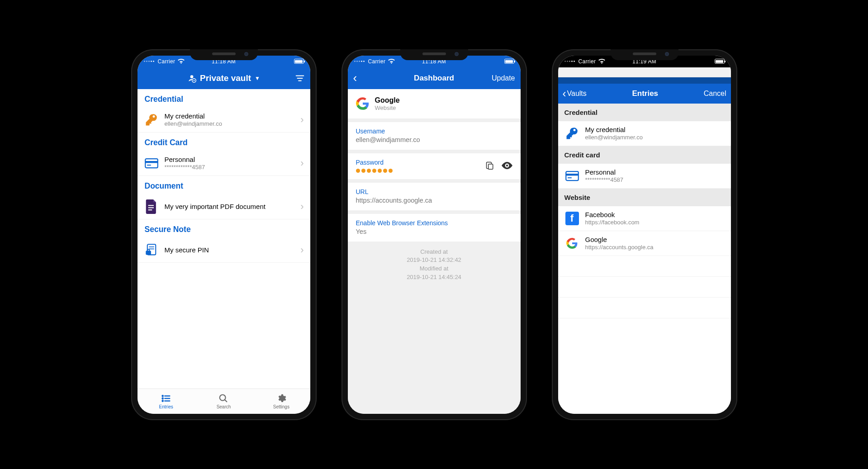 The width and height of the screenshot is (868, 469). What do you see at coordinates (434, 232) in the screenshot?
I see `field-value: Yes` at bounding box center [434, 232].